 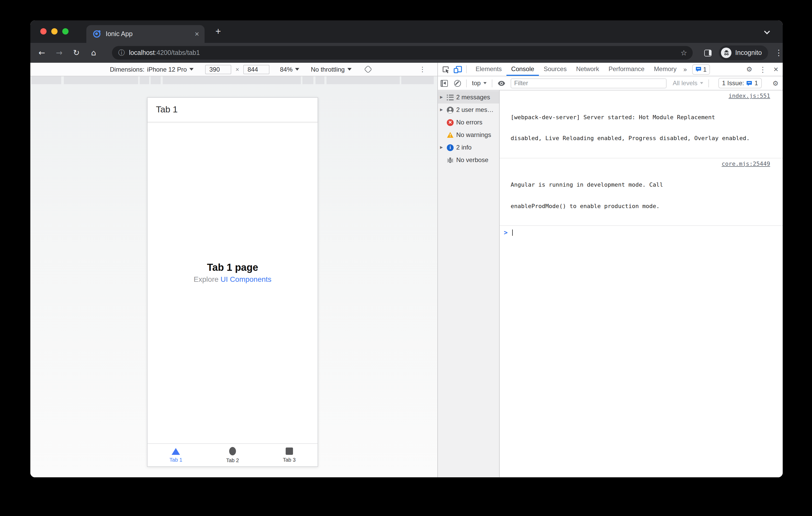 What do you see at coordinates (446, 69) in the screenshot?
I see `inspect-element-icon` at bounding box center [446, 69].